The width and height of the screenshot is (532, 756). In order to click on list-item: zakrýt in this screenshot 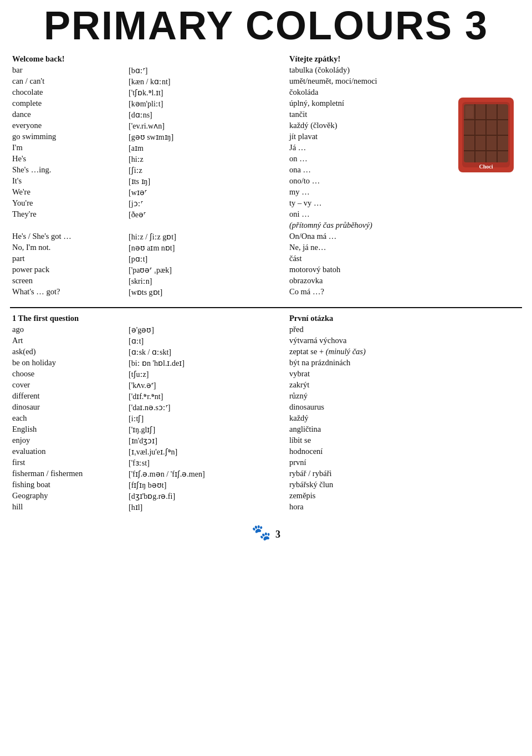, I will do `click(405, 385)`.